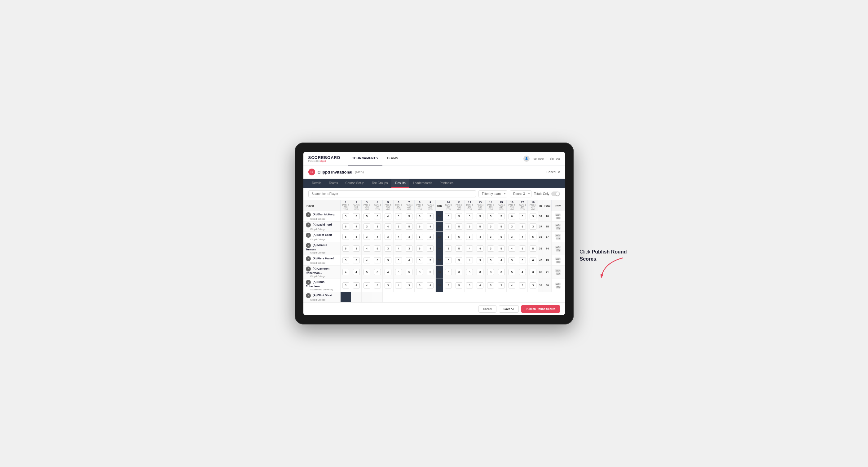  What do you see at coordinates (446, 183) in the screenshot?
I see `tab-printables: Printables` at bounding box center [446, 183].